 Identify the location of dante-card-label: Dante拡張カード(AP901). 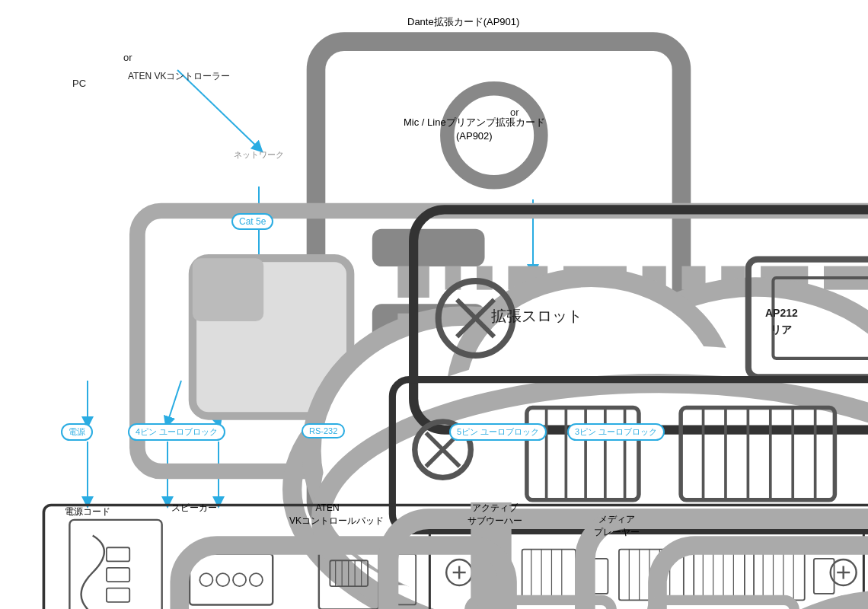
(463, 22).